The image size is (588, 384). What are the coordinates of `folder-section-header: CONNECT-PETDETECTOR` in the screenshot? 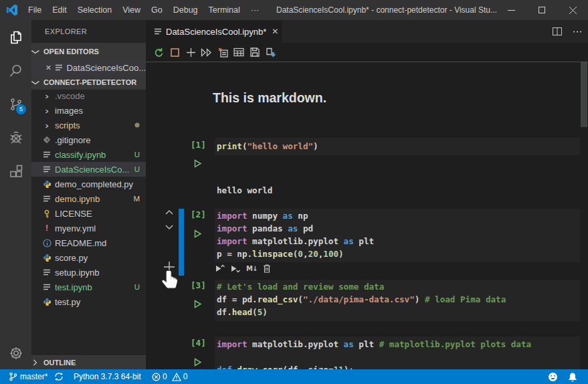 It's located at (88, 82).